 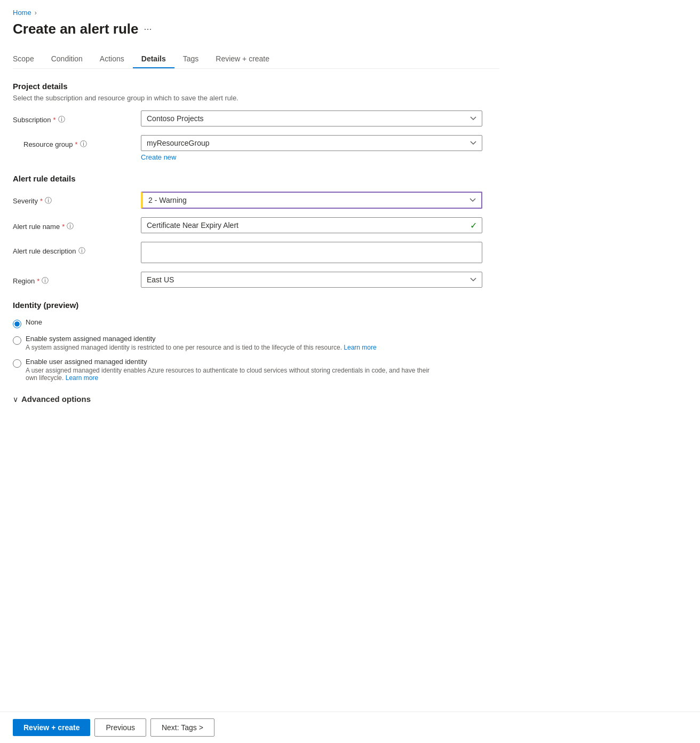 I want to click on name-info-icon: ⓘ, so click(x=70, y=226).